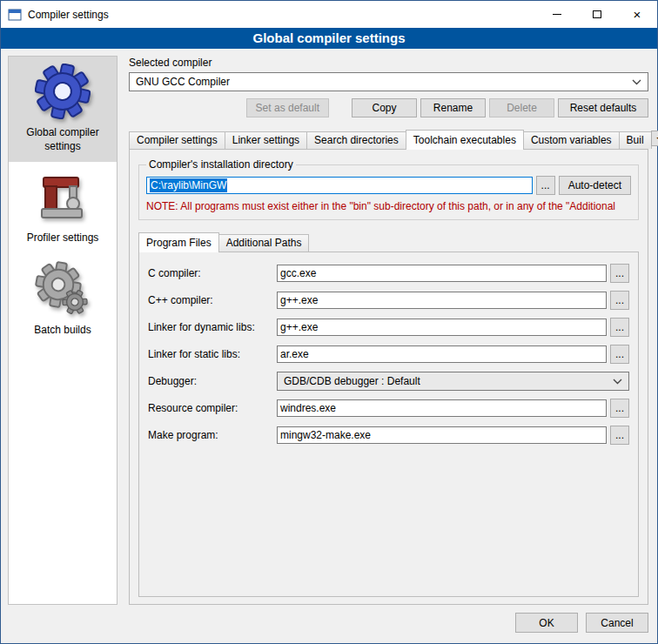 The width and height of the screenshot is (658, 644). Describe the element at coordinates (63, 139) in the screenshot. I see `sidebar-item-label: Global compiler settings` at that location.